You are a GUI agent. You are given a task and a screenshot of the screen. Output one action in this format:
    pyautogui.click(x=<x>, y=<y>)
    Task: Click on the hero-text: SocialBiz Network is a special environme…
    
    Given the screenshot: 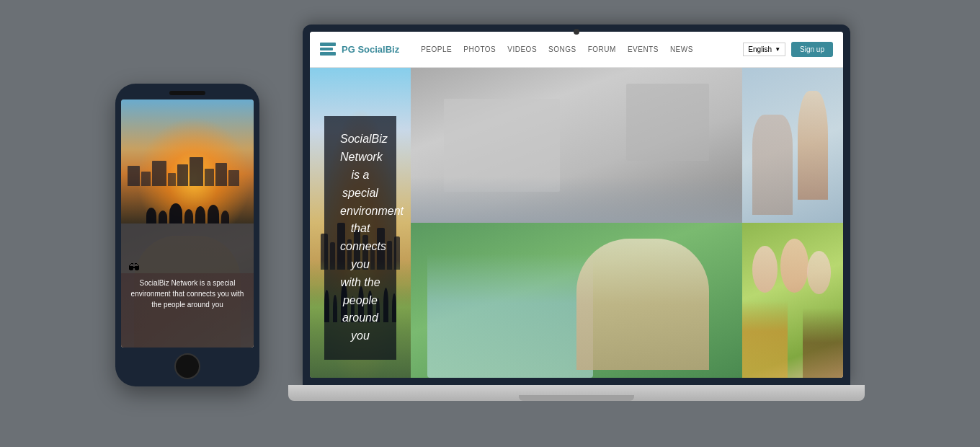 What is the action you would take?
    pyautogui.click(x=360, y=238)
    